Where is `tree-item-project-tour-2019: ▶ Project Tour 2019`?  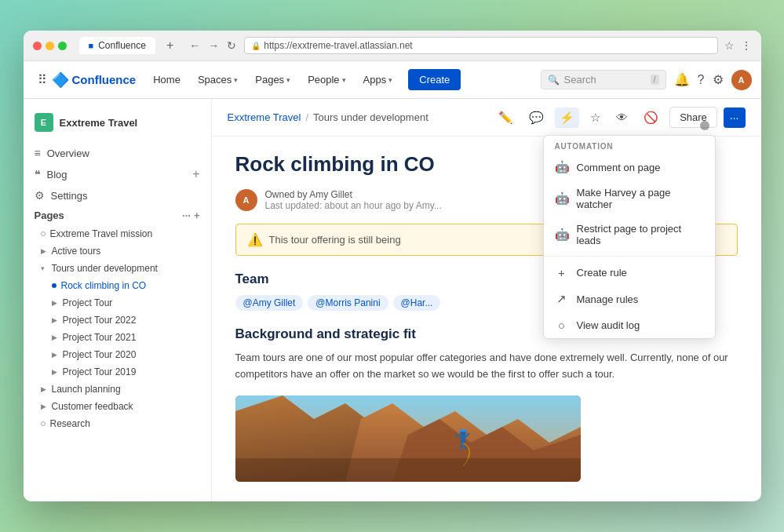
tree-item-project-tour-2019: ▶ Project Tour 2019 is located at coordinates (118, 372).